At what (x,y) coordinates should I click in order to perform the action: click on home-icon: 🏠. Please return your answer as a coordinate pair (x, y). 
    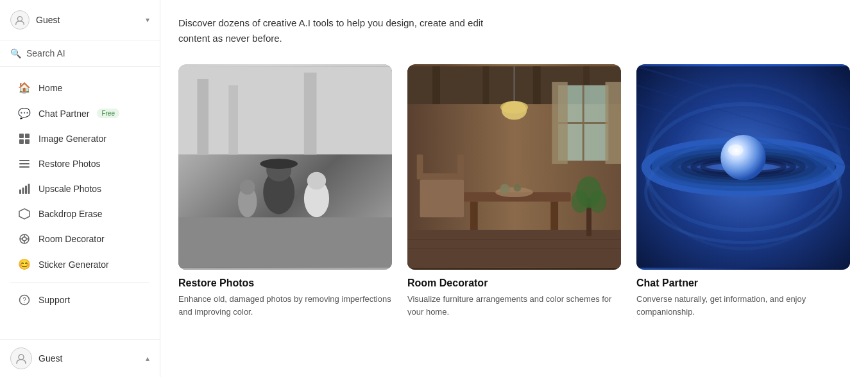
    Looking at the image, I should click on (24, 87).